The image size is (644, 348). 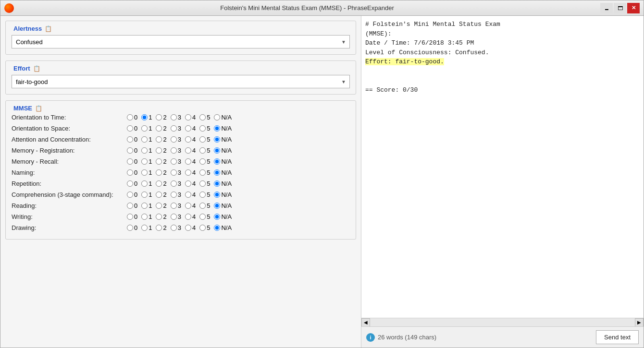 What do you see at coordinates (181, 82) in the screenshot?
I see `effort-select: fair-to-good poor good excellent` at bounding box center [181, 82].